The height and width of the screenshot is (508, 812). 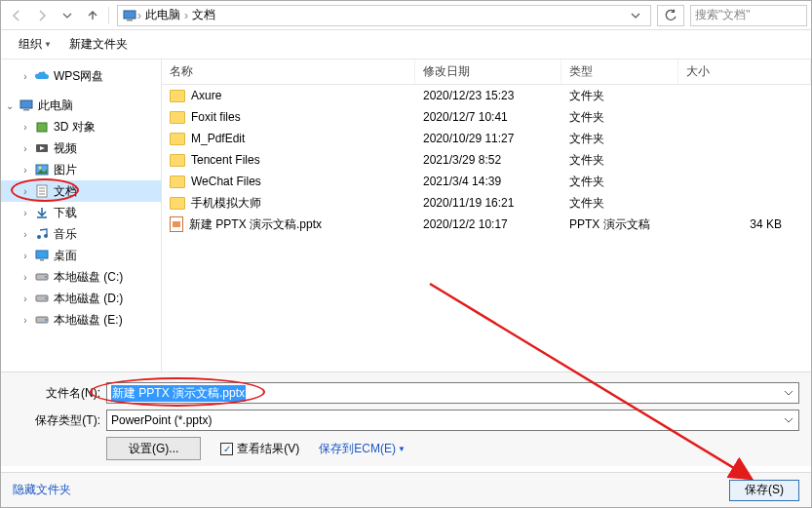 I want to click on file-size: 34 KB, so click(x=745, y=224).